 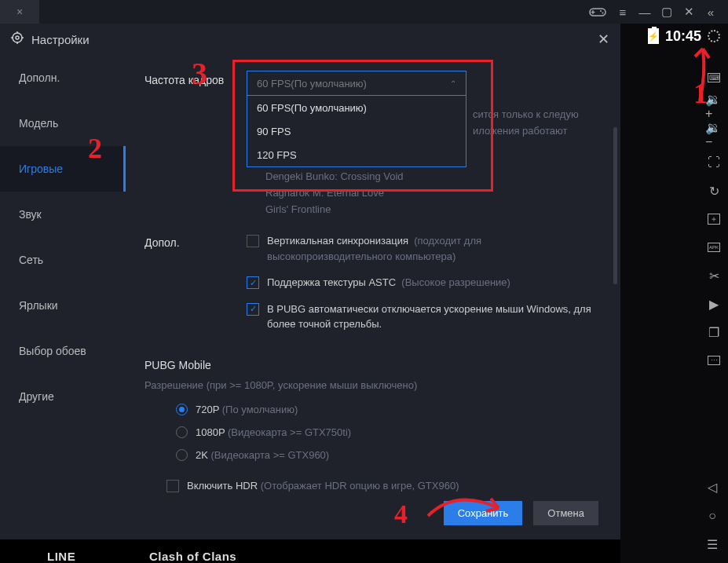 I want to click on fps-dropdown: 60 FPS(По умолчанию) ⌃ 60 FPS(По умолчан…, so click(x=357, y=119).